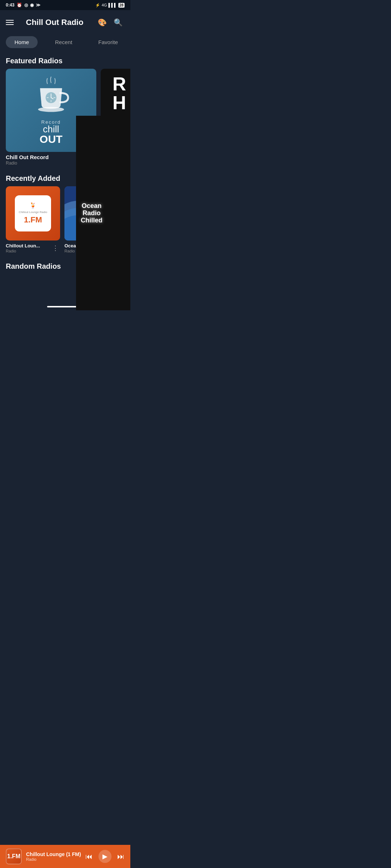 The height and width of the screenshot is (868, 391). I want to click on ocean-radio-overlay-text: OceanRadioChilled, so click(92, 213).